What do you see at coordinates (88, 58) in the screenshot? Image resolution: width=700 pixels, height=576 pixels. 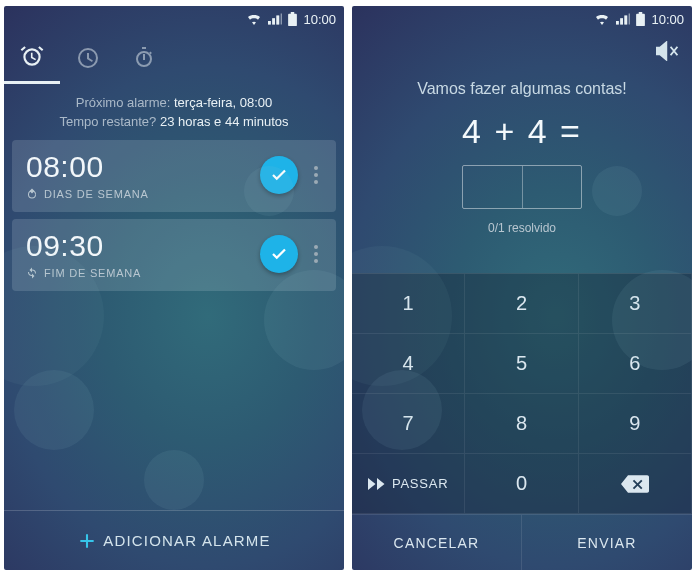 I see `tab-timer` at bounding box center [88, 58].